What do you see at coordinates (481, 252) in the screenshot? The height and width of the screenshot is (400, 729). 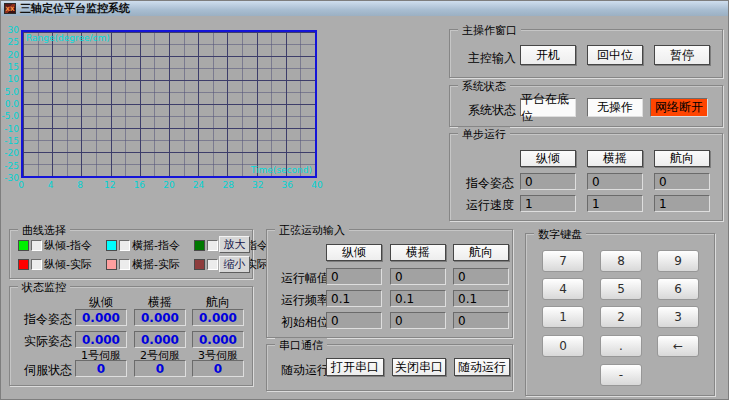 I see `sine-heading-button: 航向` at bounding box center [481, 252].